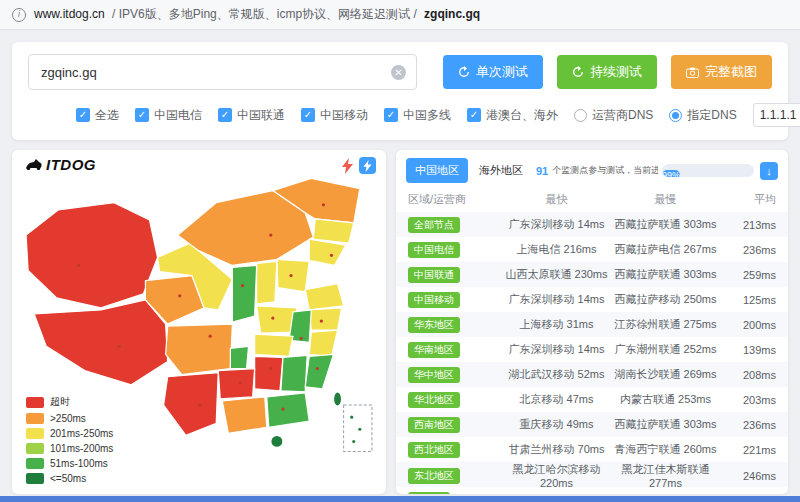 The width and height of the screenshot is (800, 502). Describe the element at coordinates (348, 166) in the screenshot. I see `lightning-icon` at that location.